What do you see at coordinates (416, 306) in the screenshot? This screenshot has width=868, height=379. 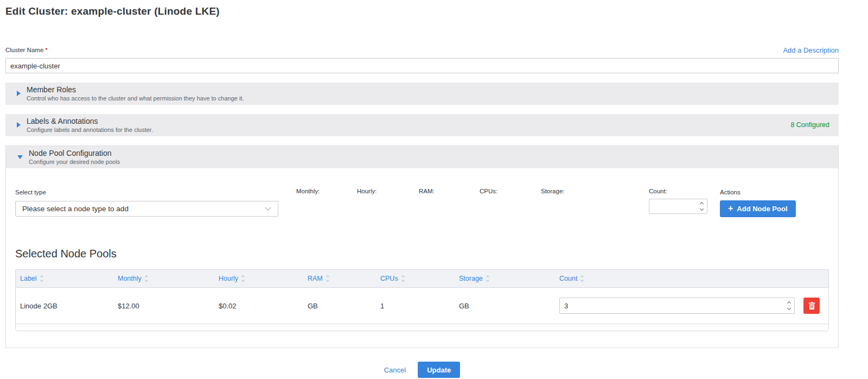 I see `row-cpus-cell: 1` at bounding box center [416, 306].